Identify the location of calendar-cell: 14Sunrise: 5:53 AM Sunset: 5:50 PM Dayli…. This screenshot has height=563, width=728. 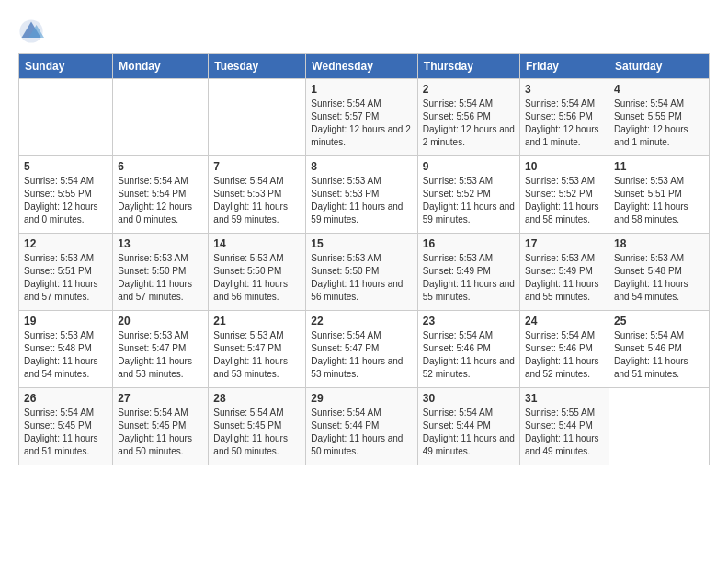
(257, 272).